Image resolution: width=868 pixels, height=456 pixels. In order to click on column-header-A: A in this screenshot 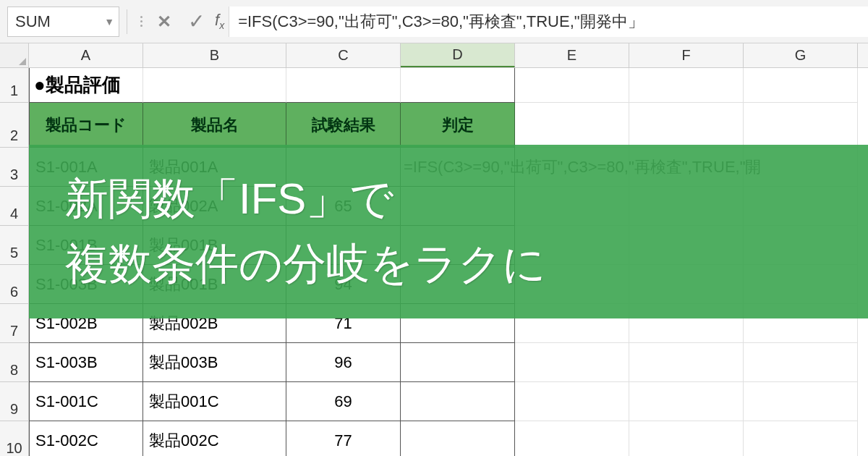, I will do `click(86, 55)`.